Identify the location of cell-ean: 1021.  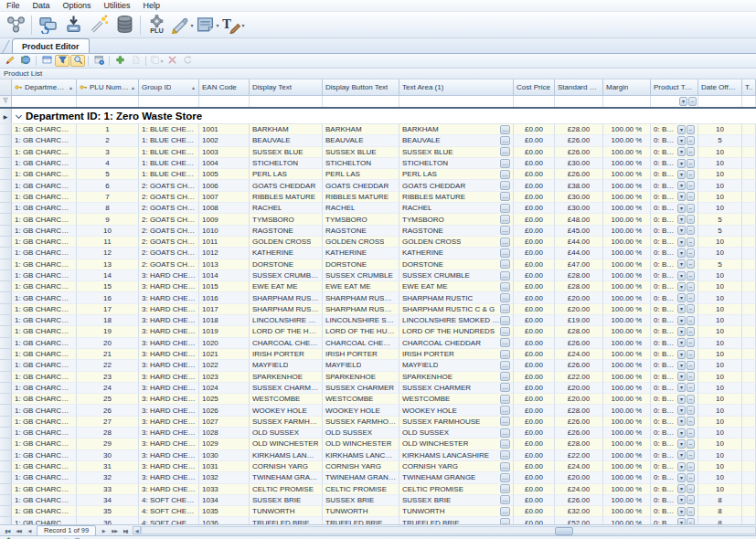
(225, 354).